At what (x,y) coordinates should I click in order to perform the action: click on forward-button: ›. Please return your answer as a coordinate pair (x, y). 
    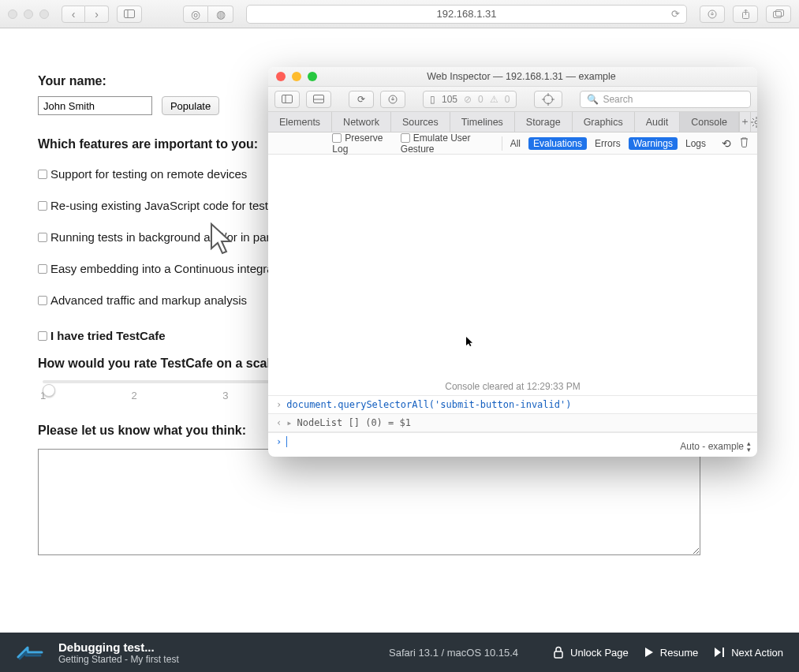
    Looking at the image, I should click on (97, 14).